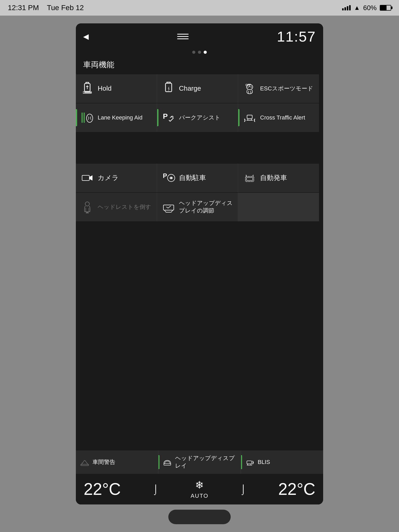 This screenshot has width=399, height=532. I want to click on cross-traffic-tile: Cross Traffic Alert, so click(278, 118).